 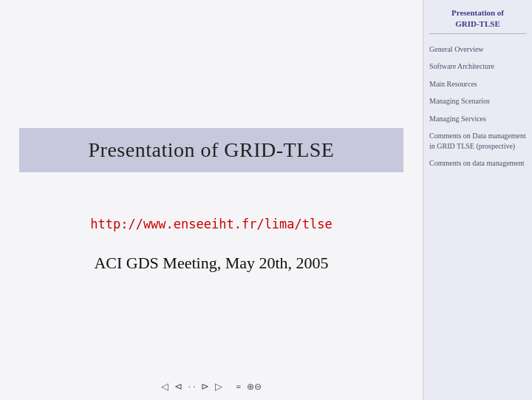 What do you see at coordinates (211, 149) in the screenshot?
I see `slide-title: Presentation of GRID-TLSE` at bounding box center [211, 149].